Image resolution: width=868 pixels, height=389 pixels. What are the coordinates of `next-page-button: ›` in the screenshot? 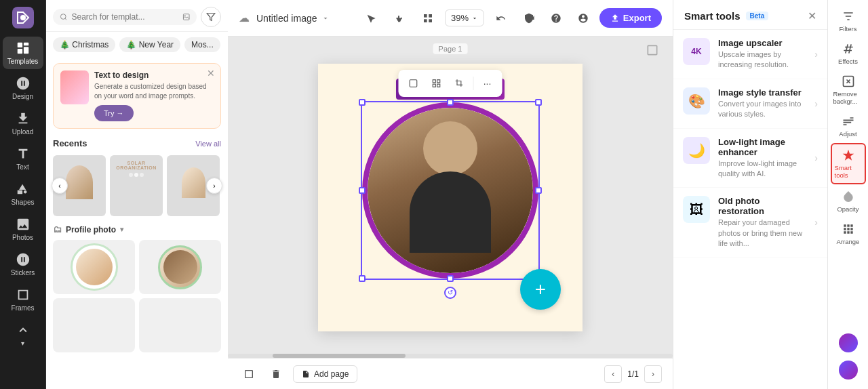 It's located at (653, 374).